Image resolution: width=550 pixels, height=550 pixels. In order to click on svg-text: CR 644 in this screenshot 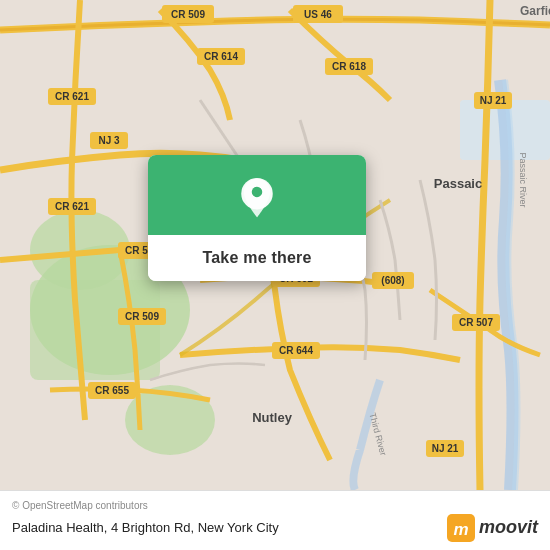, I will do `click(296, 350)`.